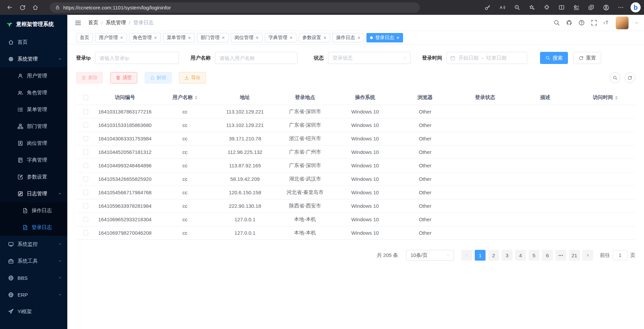 This screenshot has width=644, height=329. What do you see at coordinates (430, 255) in the screenshot?
I see `page-size-select: 10条/页` at bounding box center [430, 255].